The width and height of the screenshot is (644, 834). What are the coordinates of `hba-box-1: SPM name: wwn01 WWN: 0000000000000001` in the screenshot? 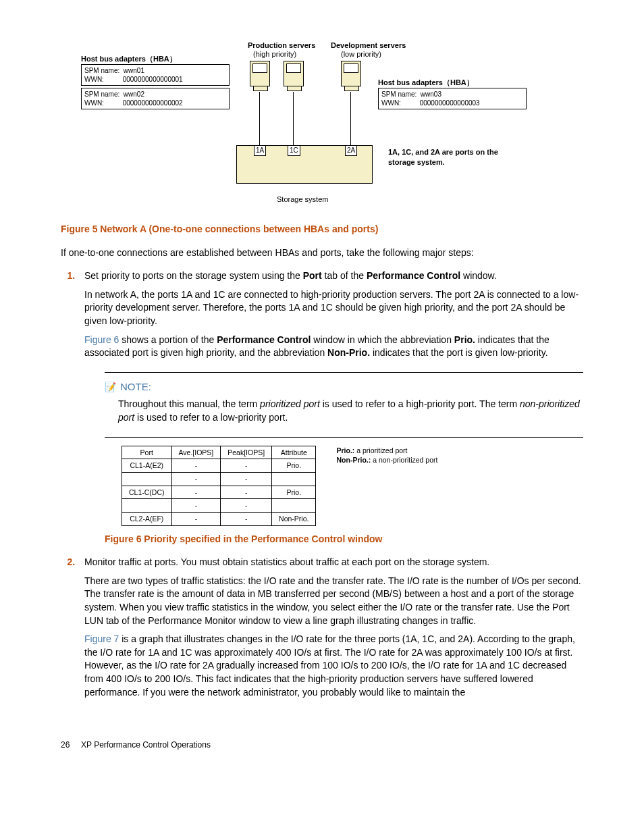 It's located at (155, 75).